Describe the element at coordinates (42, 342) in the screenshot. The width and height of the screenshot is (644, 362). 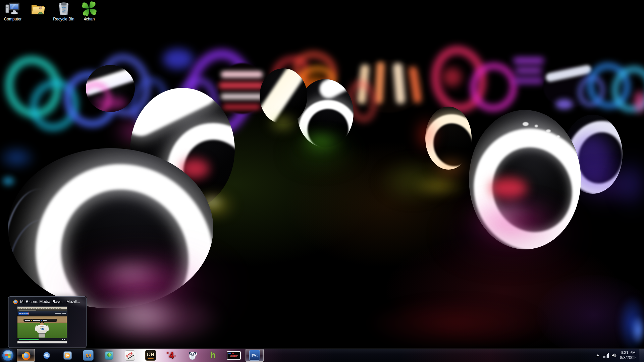
I see `browser-status-strip` at that location.